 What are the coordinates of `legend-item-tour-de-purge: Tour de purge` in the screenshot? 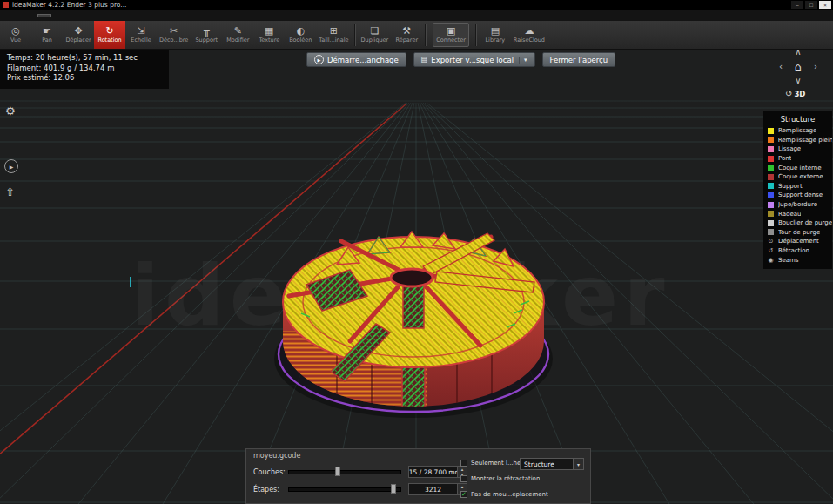 It's located at (797, 233).